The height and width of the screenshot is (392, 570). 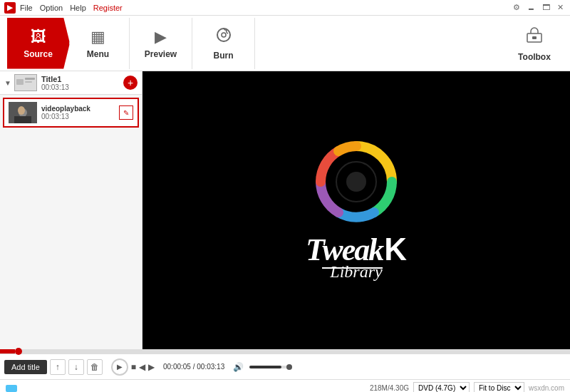 I want to click on window-settings-icon: ⚙, so click(x=517, y=7).